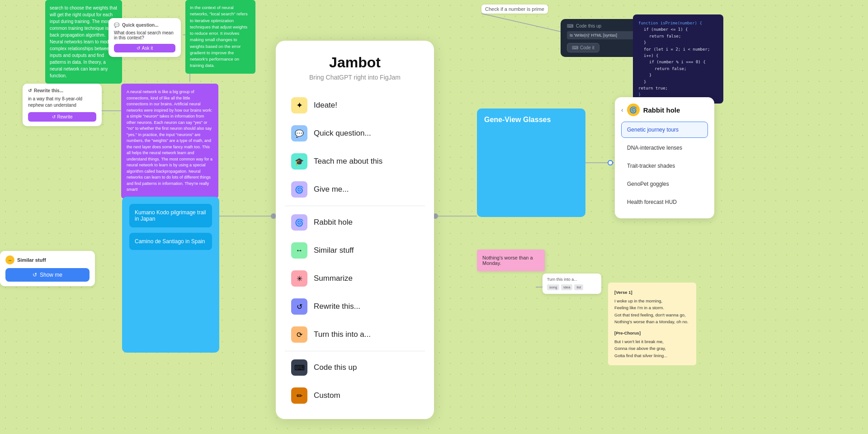 This screenshot has height=434, width=868. What do you see at coordinates (299, 105) in the screenshot?
I see `ideate-icon: ✦` at bounding box center [299, 105].